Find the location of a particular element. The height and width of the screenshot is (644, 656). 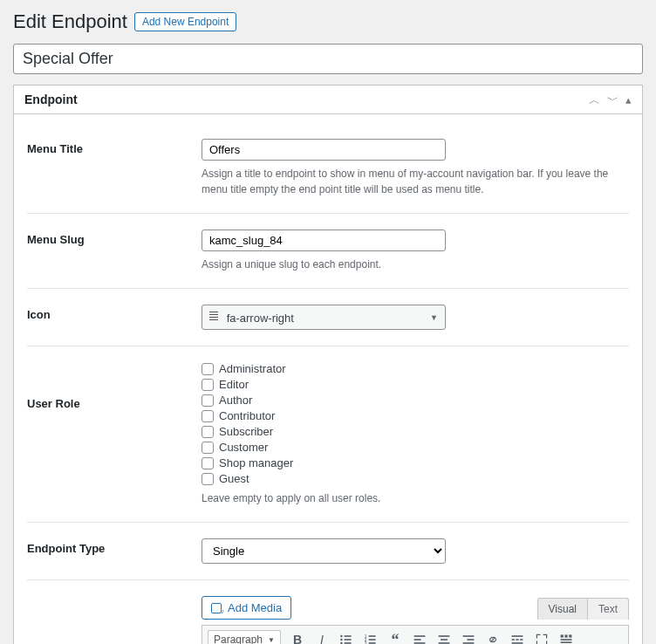

page-title: Edit Endpoint is located at coordinates (70, 22).